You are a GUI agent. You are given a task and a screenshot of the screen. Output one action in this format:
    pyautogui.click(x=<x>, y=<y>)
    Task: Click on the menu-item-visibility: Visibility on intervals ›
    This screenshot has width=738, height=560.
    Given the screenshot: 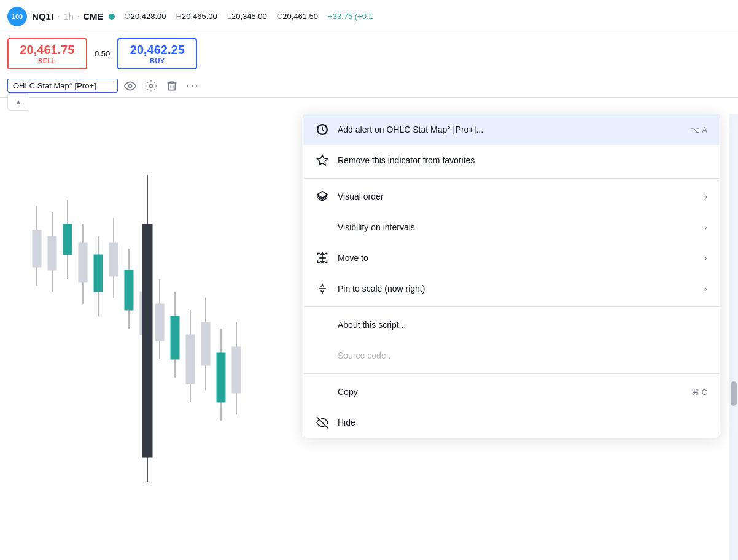 What is the action you would take?
    pyautogui.click(x=511, y=227)
    